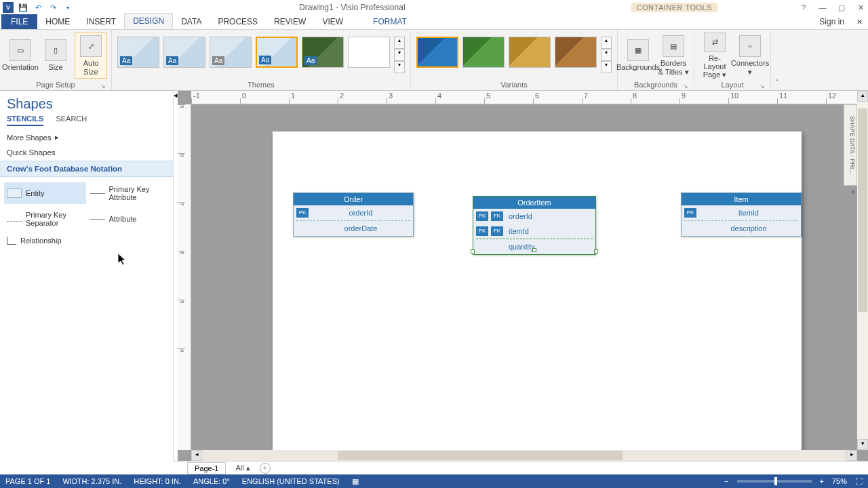 The image size is (868, 488). What do you see at coordinates (261, 55) in the screenshot?
I see `themes-gallery: Aa Aa Aa Aa Aa ▴▾▾` at bounding box center [261, 55].